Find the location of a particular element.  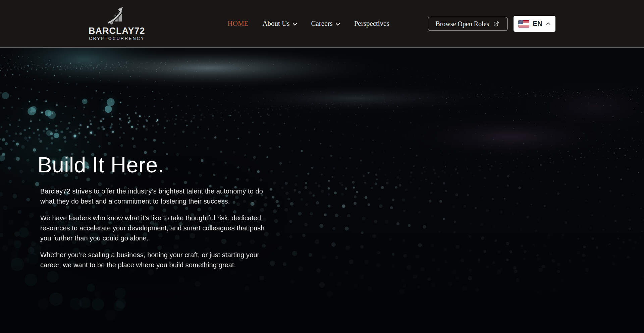

nav-label-about-us: About Us is located at coordinates (276, 23).